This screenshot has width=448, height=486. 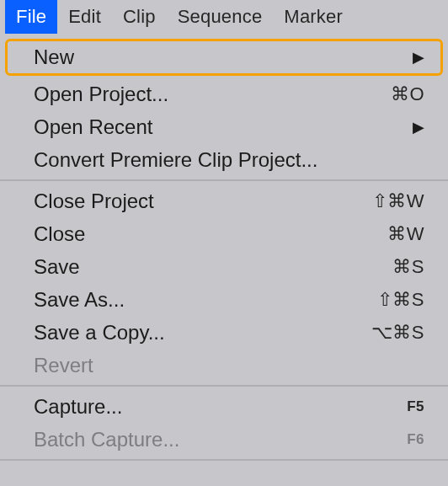 I want to click on file-item-close-project-shortcut: ⇧⌘W, so click(x=398, y=201).